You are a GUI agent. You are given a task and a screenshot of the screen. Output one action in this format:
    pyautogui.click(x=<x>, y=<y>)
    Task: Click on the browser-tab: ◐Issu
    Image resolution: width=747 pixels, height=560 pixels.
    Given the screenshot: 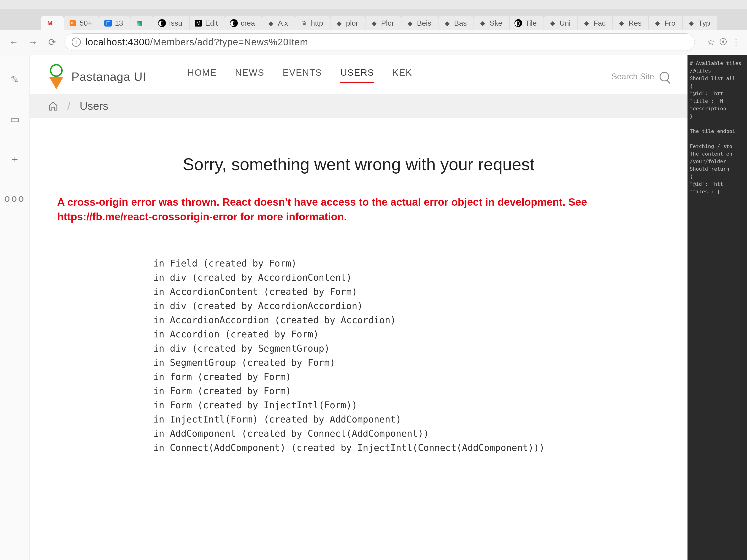 What is the action you would take?
    pyautogui.click(x=171, y=23)
    